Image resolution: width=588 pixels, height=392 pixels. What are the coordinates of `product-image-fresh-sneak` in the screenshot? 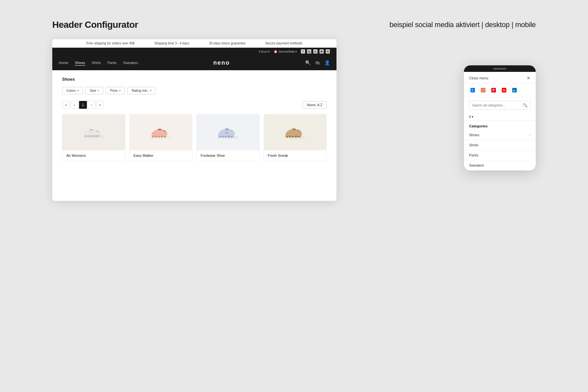 It's located at (295, 132).